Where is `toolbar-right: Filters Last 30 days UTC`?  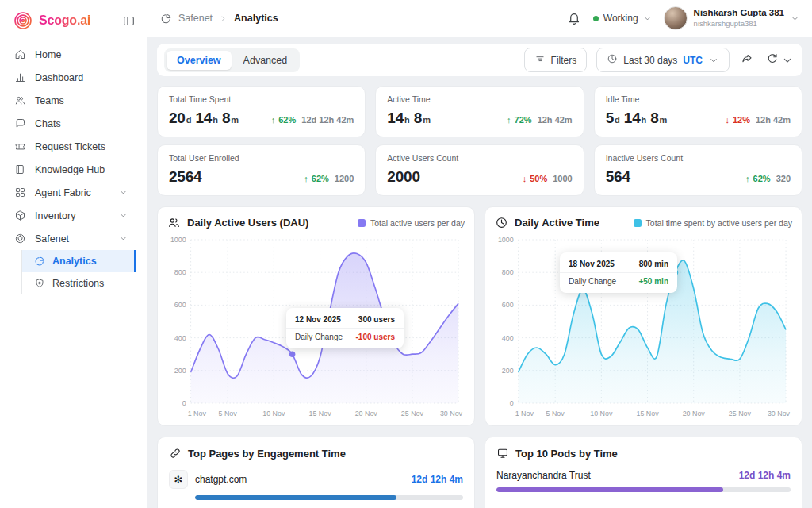
toolbar-right: Filters Last 30 days UTC is located at coordinates (660, 60).